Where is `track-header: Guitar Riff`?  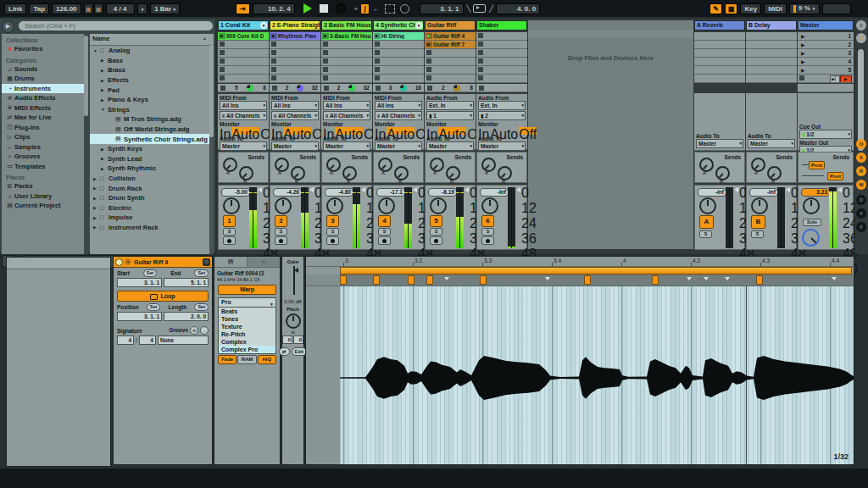
track-header: Guitar Riff is located at coordinates (450, 25).